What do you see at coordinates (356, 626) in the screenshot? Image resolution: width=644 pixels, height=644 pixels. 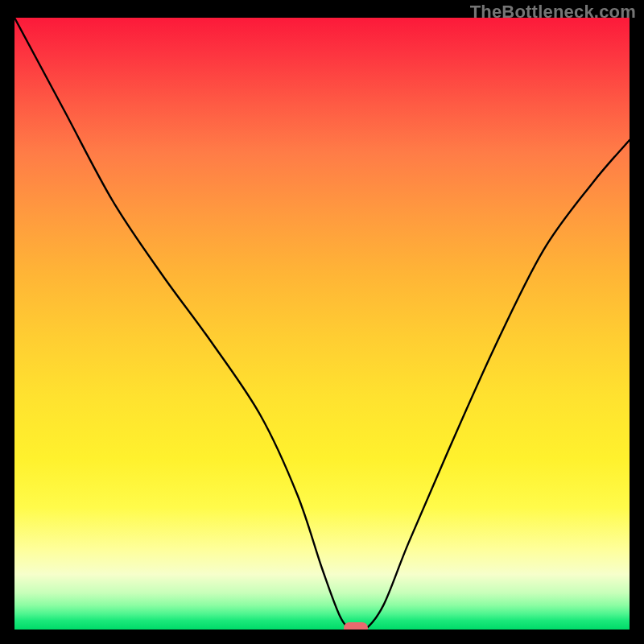 I see `minimum-marker` at bounding box center [356, 626].